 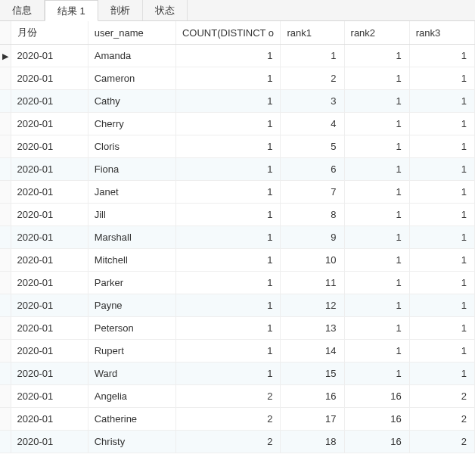 What do you see at coordinates (132, 147) in the screenshot?
I see `cell-user-name: Cloris` at bounding box center [132, 147].